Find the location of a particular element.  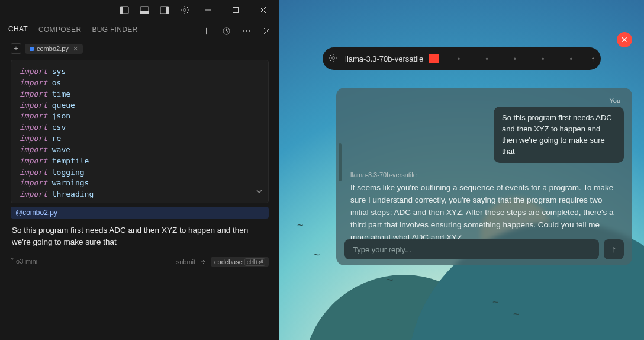

user-message-bubble: So this program first needs ADC and then… is located at coordinates (559, 135).